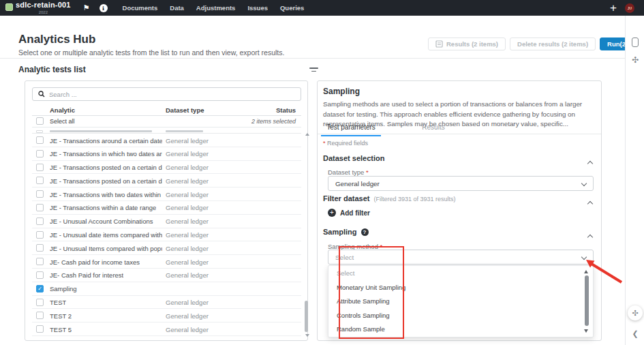 The width and height of the screenshot is (644, 345). What do you see at coordinates (166, 110) in the screenshot?
I see `table-header: Analytic Dataset type Status` at bounding box center [166, 110].